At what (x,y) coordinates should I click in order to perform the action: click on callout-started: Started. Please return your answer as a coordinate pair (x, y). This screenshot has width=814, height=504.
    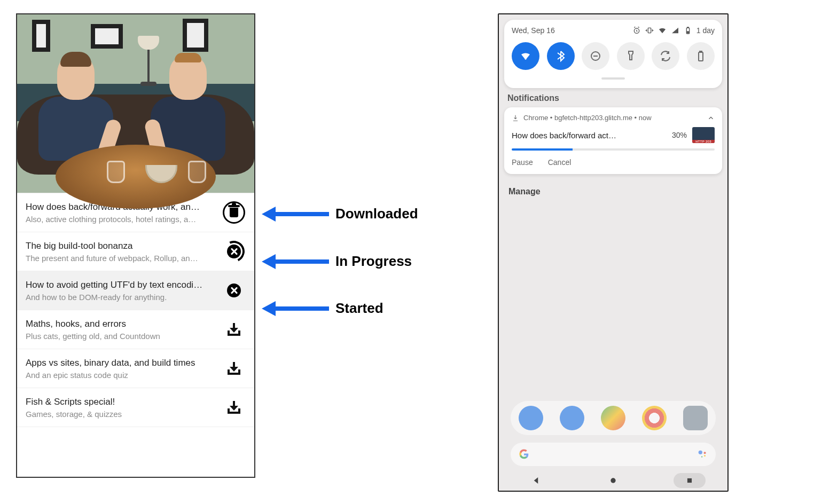
    Looking at the image, I should click on (323, 309).